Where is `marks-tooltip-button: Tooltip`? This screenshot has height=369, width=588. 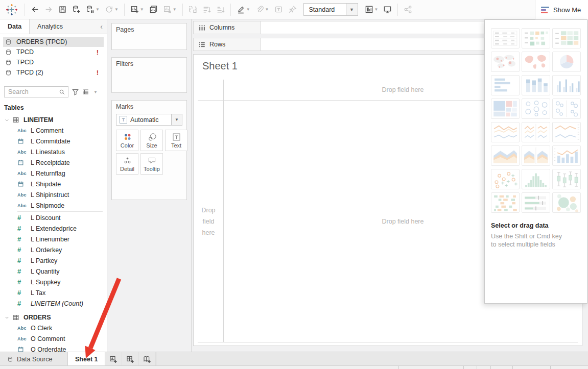 marks-tooltip-button: Tooltip is located at coordinates (152, 164).